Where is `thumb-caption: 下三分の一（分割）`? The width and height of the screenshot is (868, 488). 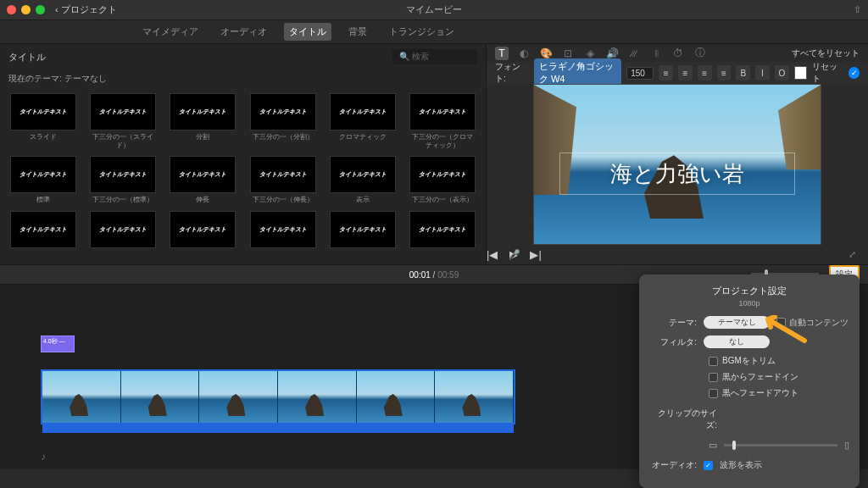 thumb-caption: 下三分の一（分割） is located at coordinates (283, 137).